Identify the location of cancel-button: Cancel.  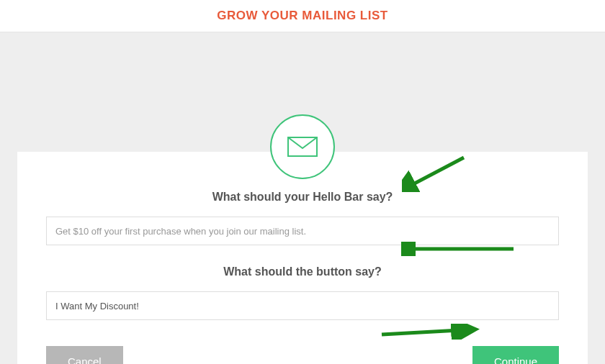
(85, 355).